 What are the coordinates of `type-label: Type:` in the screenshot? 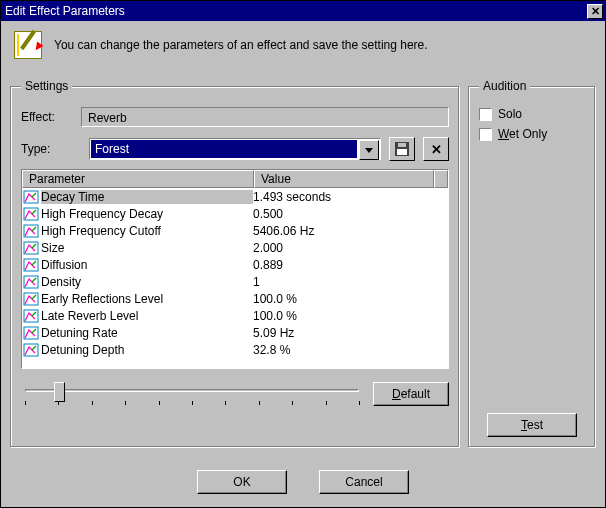 It's located at (51, 149).